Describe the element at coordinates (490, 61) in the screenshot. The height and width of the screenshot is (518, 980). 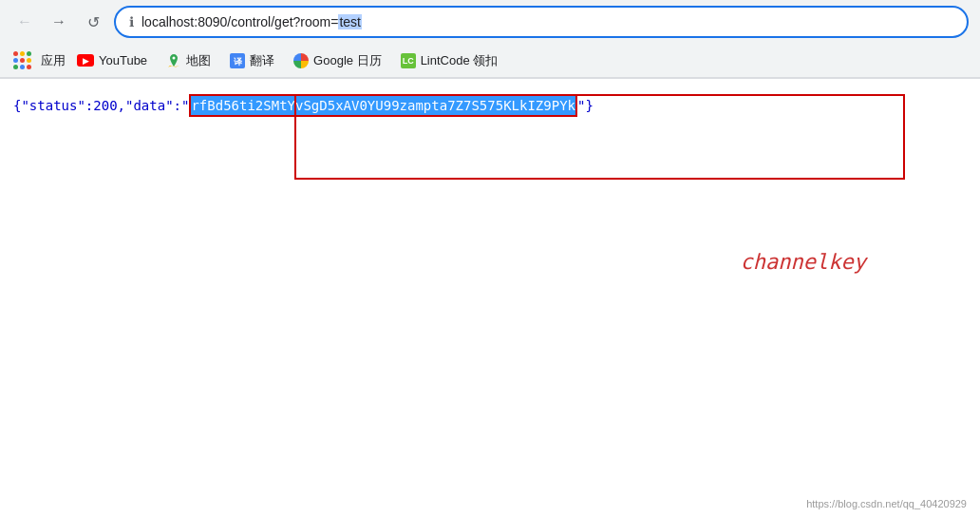
I see `bookmarks-bar: 应用 ▶ YouTube 地图 译 翻译` at that location.